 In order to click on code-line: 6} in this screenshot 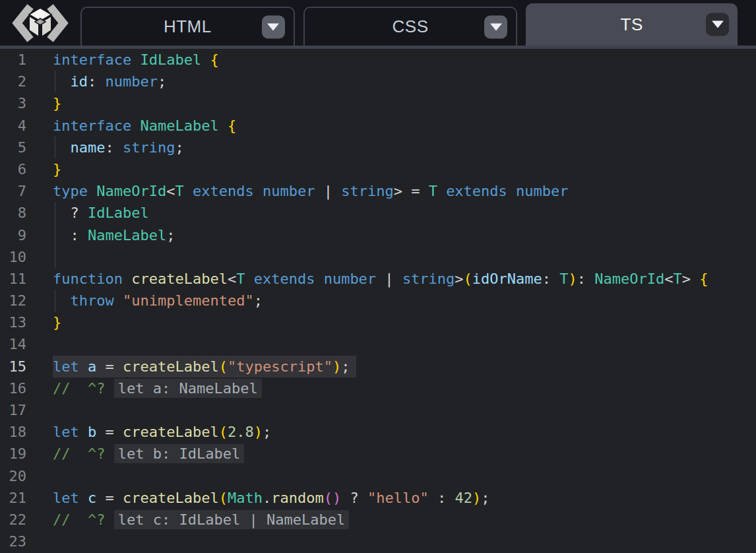, I will do `click(378, 169)`.